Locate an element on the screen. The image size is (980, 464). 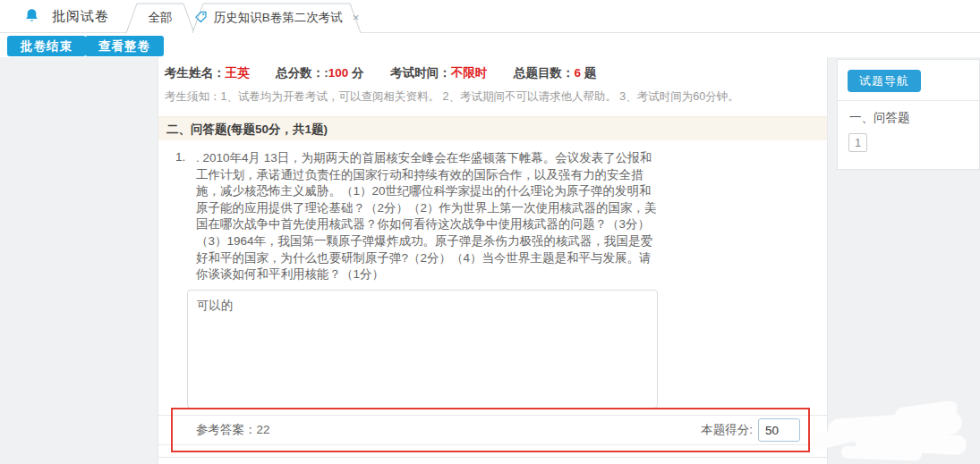
exam-time-value: 不限时 is located at coordinates (469, 73).